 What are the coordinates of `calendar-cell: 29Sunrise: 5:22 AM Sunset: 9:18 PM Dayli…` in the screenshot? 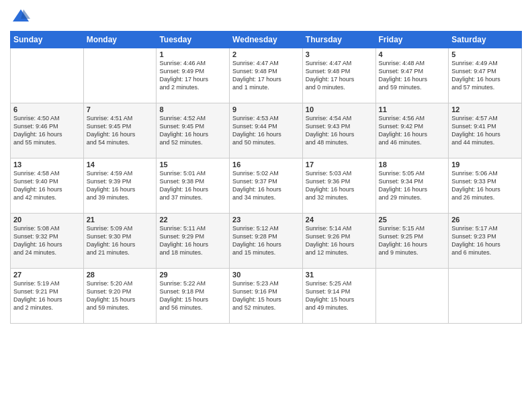 It's located at (193, 296).